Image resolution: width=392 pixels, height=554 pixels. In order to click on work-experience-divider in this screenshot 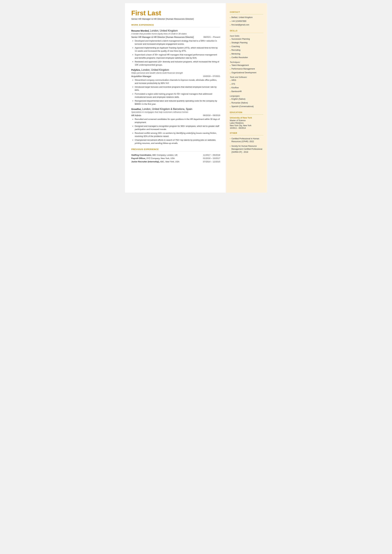, I will do `click(176, 27)`.